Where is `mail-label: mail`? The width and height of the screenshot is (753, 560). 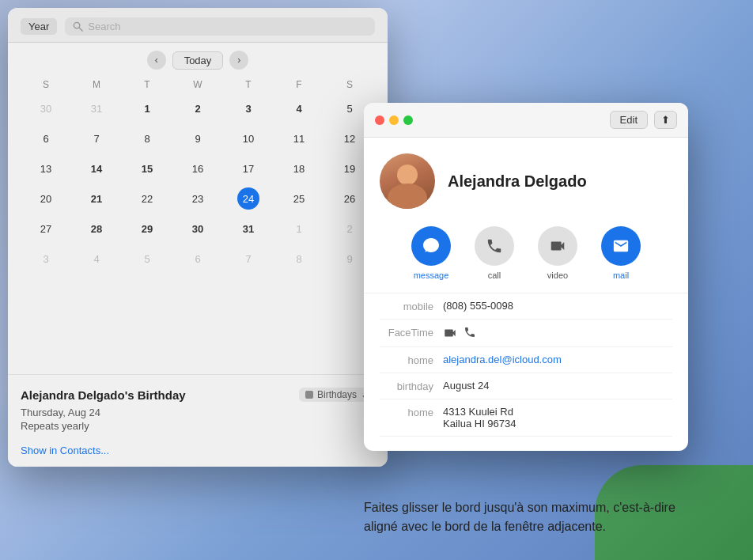
mail-label: mail is located at coordinates (621, 275).